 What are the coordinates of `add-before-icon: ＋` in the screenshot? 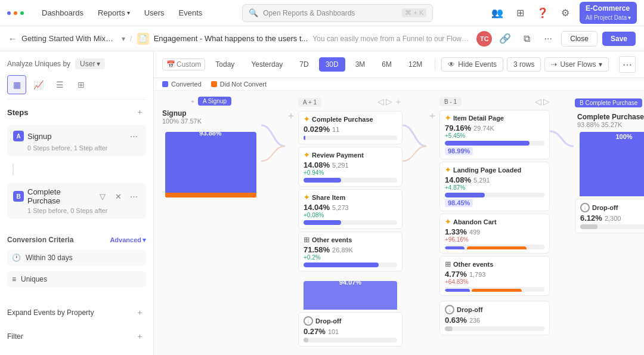 It's located at (193, 101).